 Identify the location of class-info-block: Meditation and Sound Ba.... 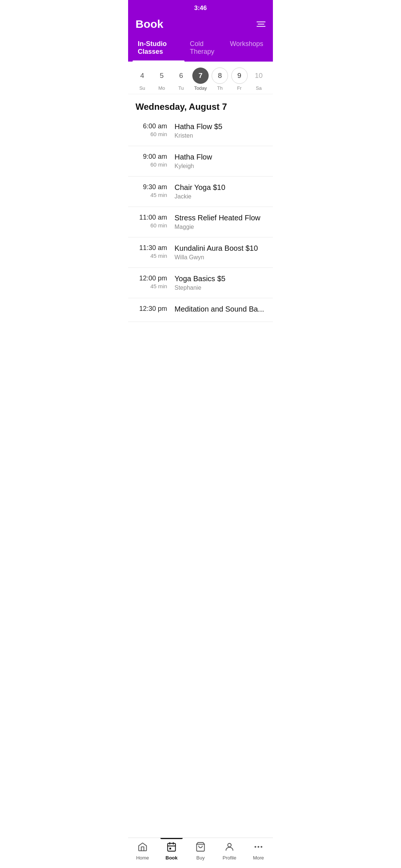
(220, 310).